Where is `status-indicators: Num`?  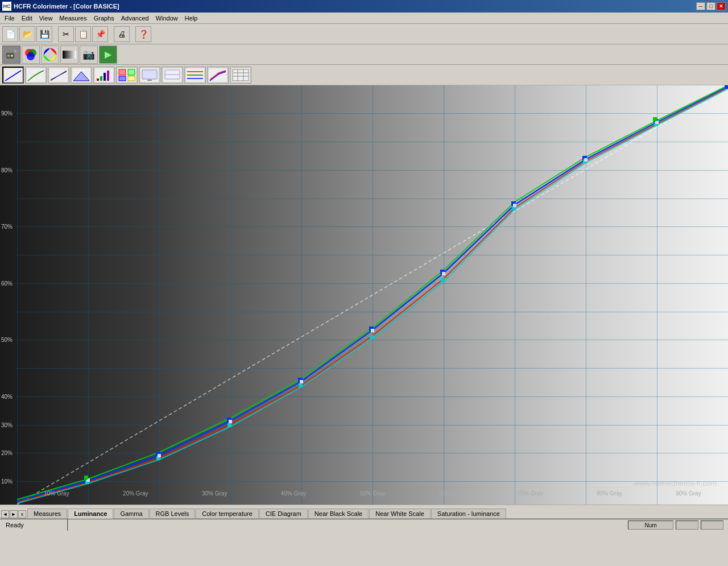 status-indicators: Num is located at coordinates (678, 525).